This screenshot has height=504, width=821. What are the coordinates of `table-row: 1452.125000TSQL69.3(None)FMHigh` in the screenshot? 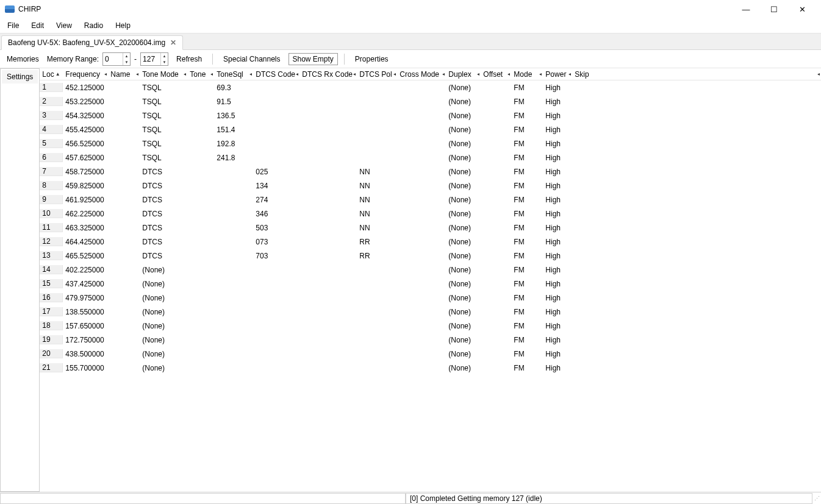 It's located at (431, 88).